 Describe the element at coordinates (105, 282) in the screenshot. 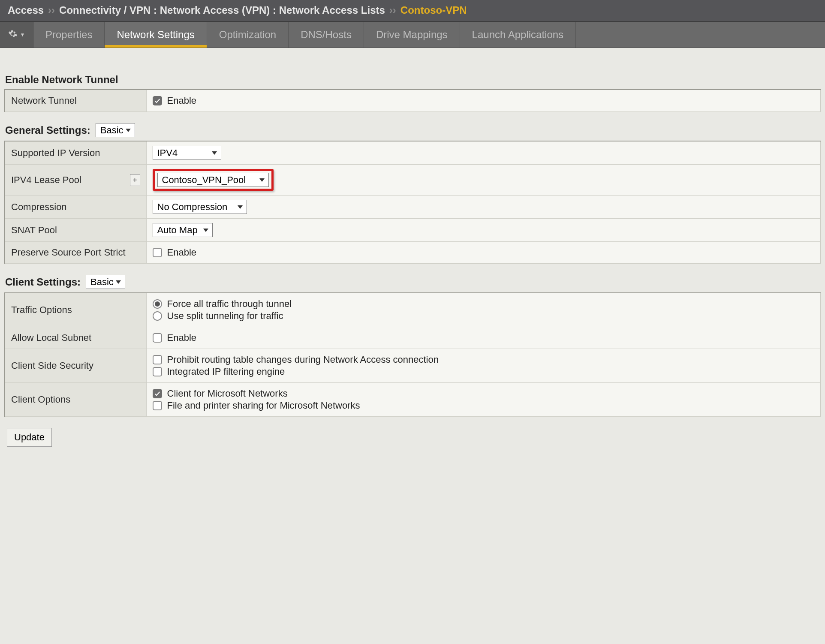

I see `client-mode-select: Basic` at that location.